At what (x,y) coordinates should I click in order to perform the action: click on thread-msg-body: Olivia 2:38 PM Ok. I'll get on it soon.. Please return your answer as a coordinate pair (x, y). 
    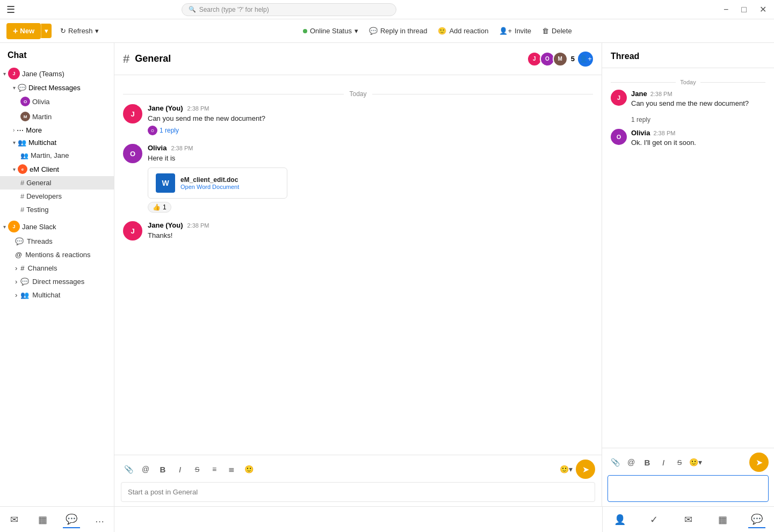
    Looking at the image, I should click on (698, 139).